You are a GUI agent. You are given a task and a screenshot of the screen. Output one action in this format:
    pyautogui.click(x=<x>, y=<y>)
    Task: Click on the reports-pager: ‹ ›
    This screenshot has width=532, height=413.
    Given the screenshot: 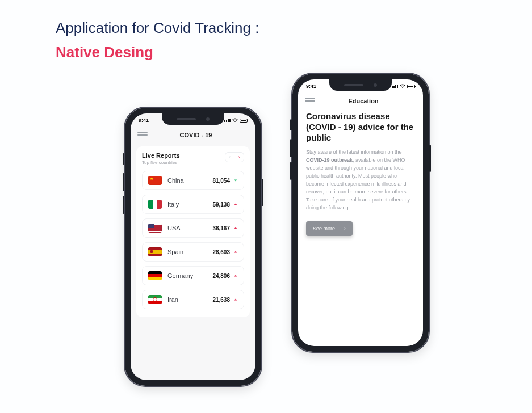 What is the action you would take?
    pyautogui.click(x=234, y=157)
    